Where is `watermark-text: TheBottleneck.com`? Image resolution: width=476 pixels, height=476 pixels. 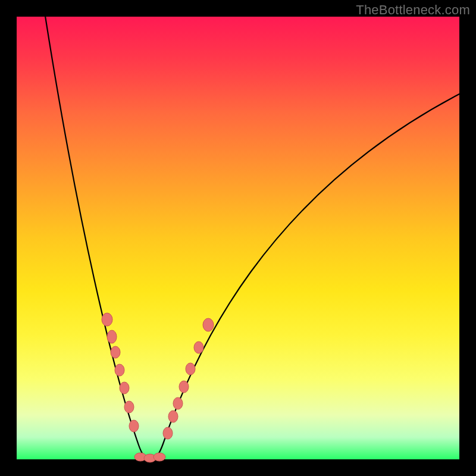
watermark-text: TheBottleneck.com is located at coordinates (413, 10).